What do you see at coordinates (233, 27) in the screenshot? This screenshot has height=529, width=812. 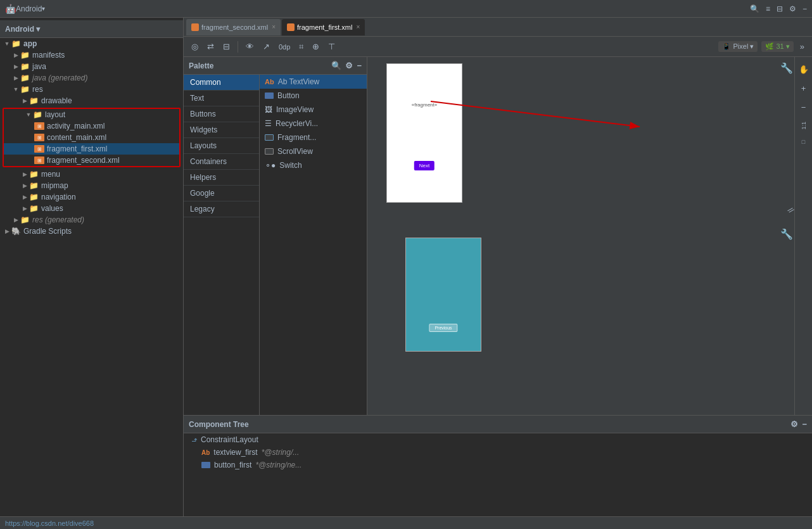 I see `tab-fragment-second: fragment_second.xml ×` at bounding box center [233, 27].